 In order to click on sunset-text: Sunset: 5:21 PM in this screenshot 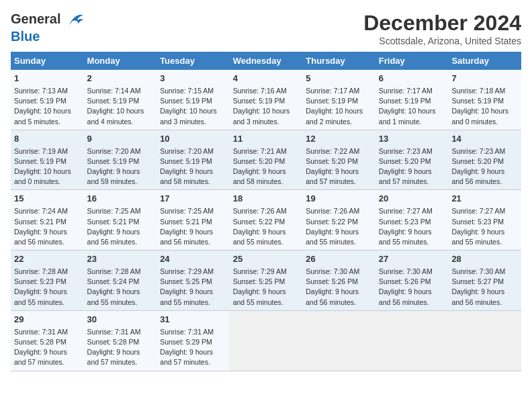, I will do `click(40, 222)`.